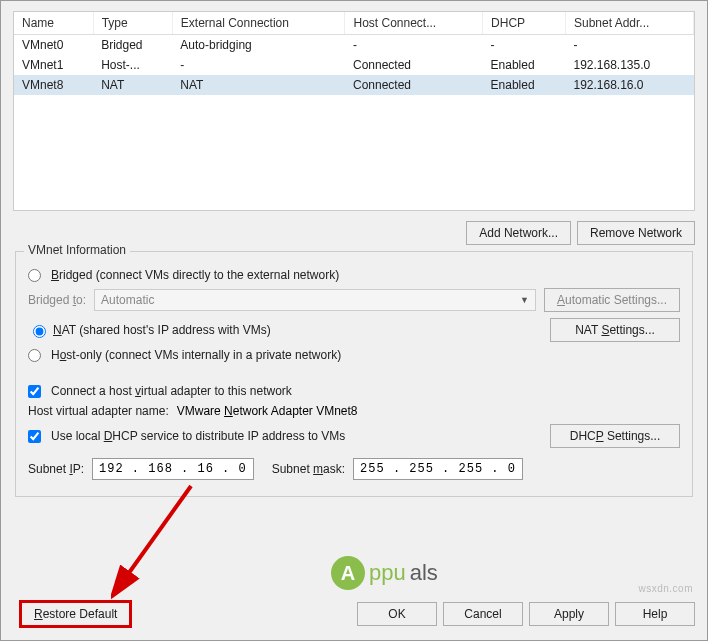 The width and height of the screenshot is (708, 641). What do you see at coordinates (315, 300) in the screenshot?
I see `bridged-to-select: Automatic ▼` at bounding box center [315, 300].